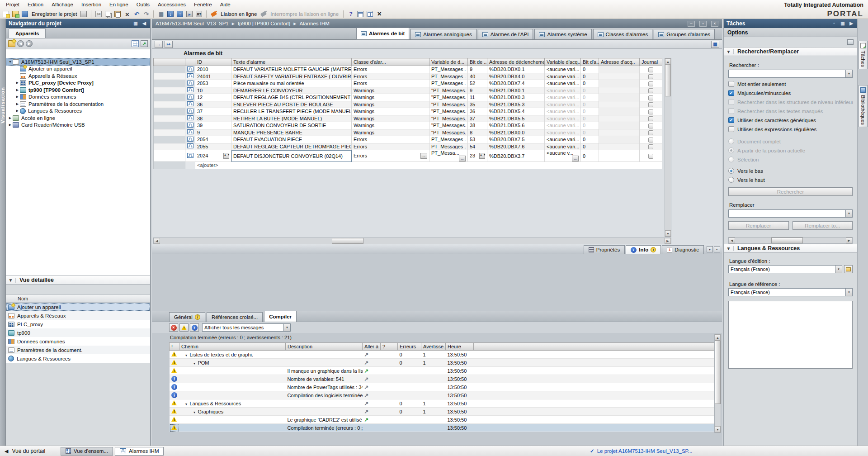  What do you see at coordinates (516, 84) in the screenshot?
I see `cell-adresse: %DB20.DBX7.4` at bounding box center [516, 84].